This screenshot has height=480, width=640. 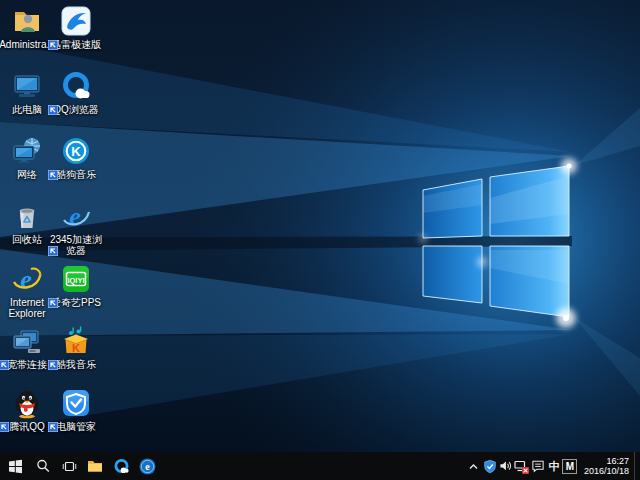 I want to click on action-center-icon, so click(x=538, y=466).